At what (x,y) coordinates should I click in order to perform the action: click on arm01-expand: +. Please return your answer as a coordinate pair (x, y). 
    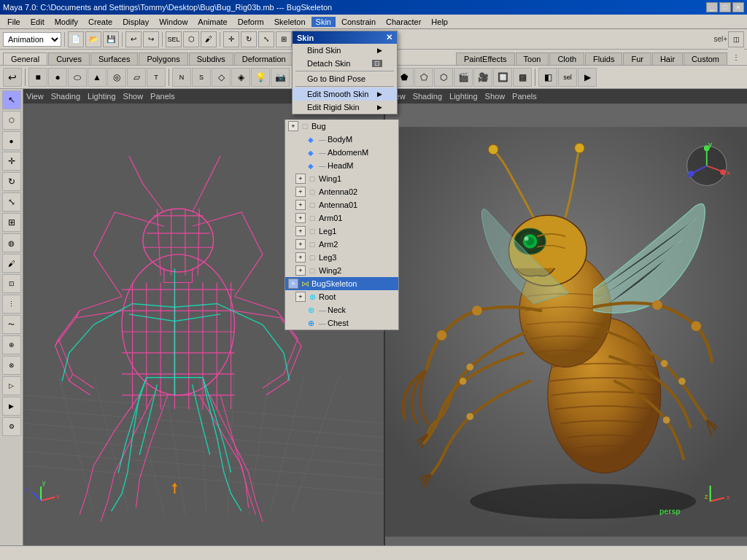
    Looking at the image, I should click on (301, 218).